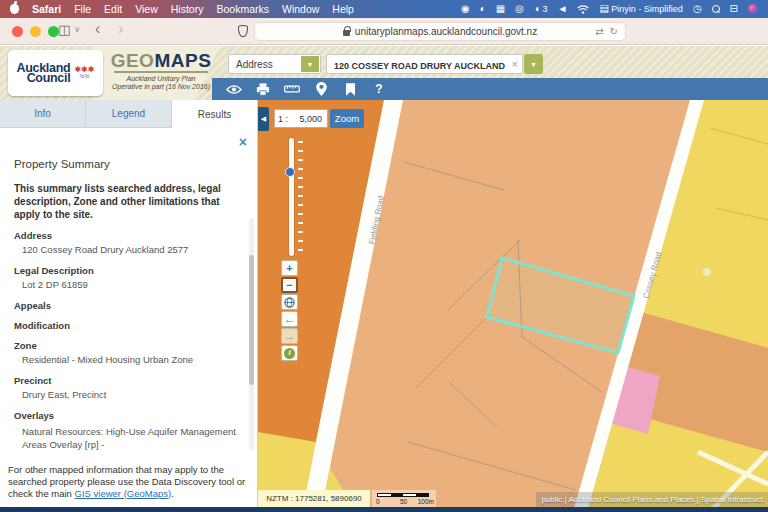 The height and width of the screenshot is (512, 768). Describe the element at coordinates (36, 32) in the screenshot. I see `window-controls` at that location.